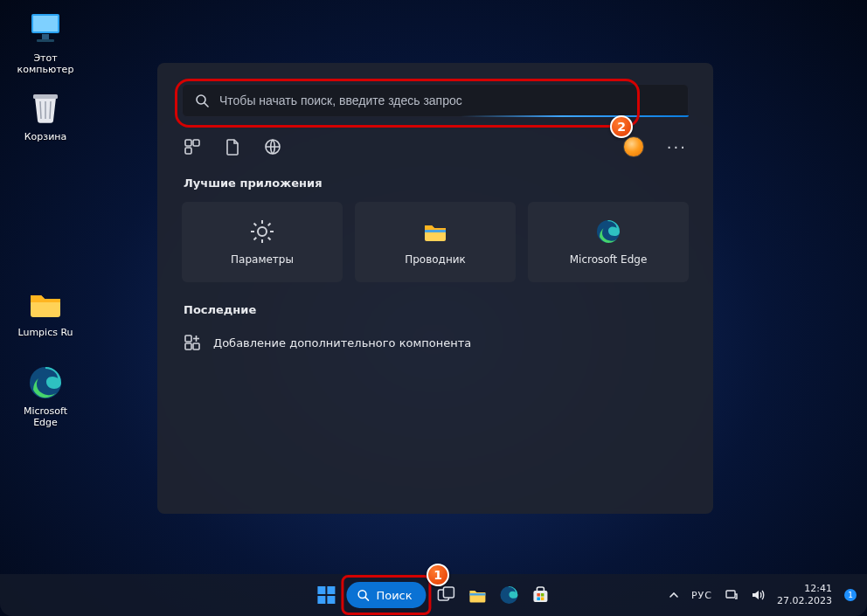  Describe the element at coordinates (510, 595) in the screenshot. I see `taskbar-edge` at that location.